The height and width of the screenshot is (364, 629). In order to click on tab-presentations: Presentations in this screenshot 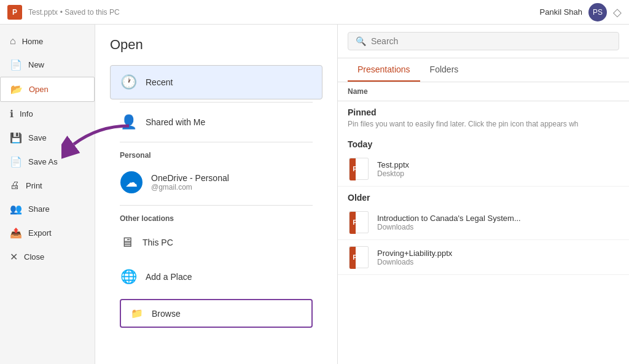, I will do `click(384, 70)`.